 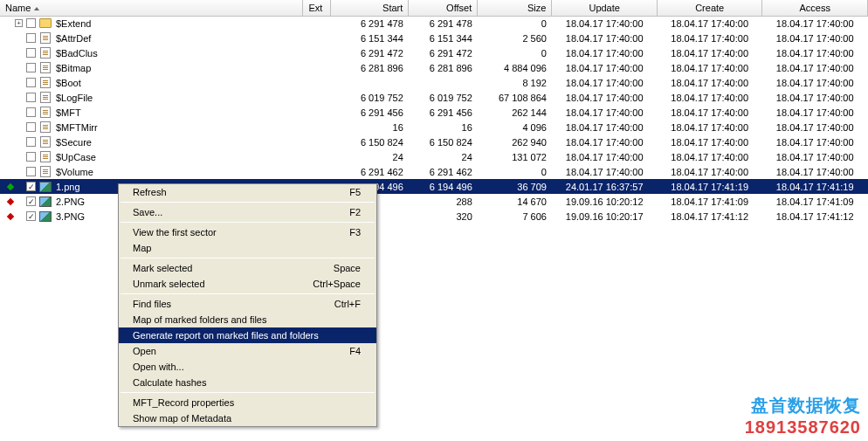 What do you see at coordinates (444, 68) in the screenshot?
I see `cell-offset: 6 281 896` at bounding box center [444, 68].